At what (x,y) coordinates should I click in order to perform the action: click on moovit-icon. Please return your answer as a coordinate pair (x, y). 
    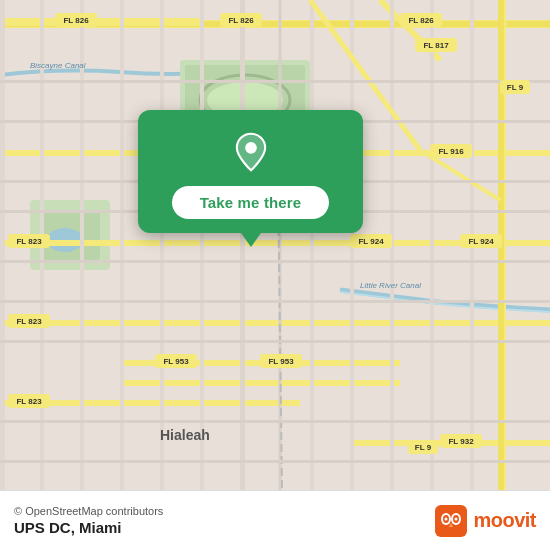
    Looking at the image, I should click on (451, 521).